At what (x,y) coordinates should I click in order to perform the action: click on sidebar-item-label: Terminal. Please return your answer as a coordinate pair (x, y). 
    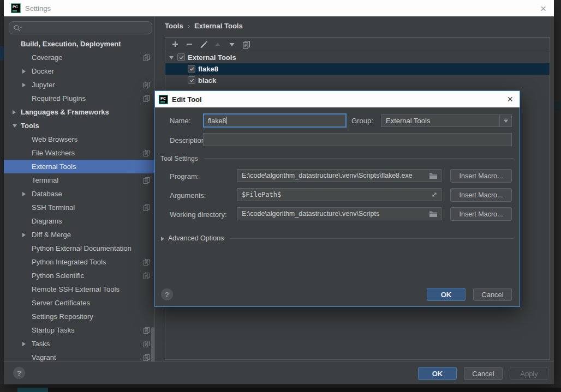
    Looking at the image, I should click on (45, 180).